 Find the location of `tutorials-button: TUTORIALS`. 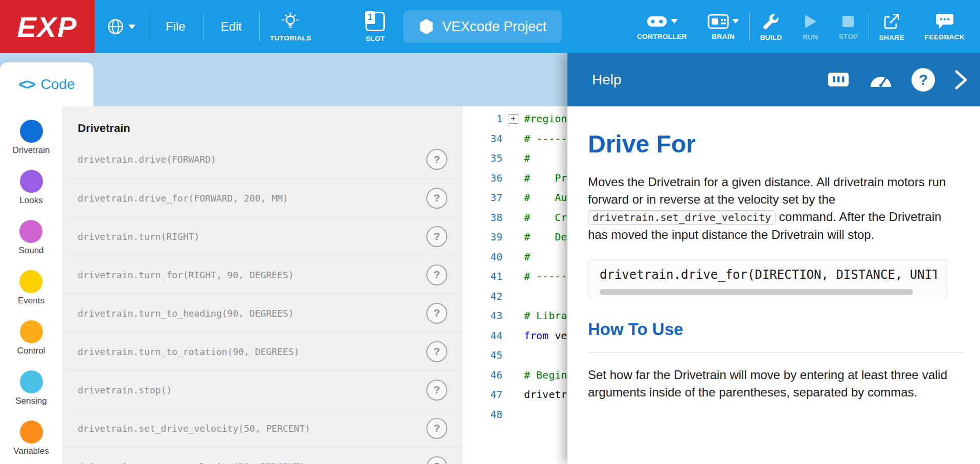

tutorials-button: TUTORIALS is located at coordinates (290, 27).